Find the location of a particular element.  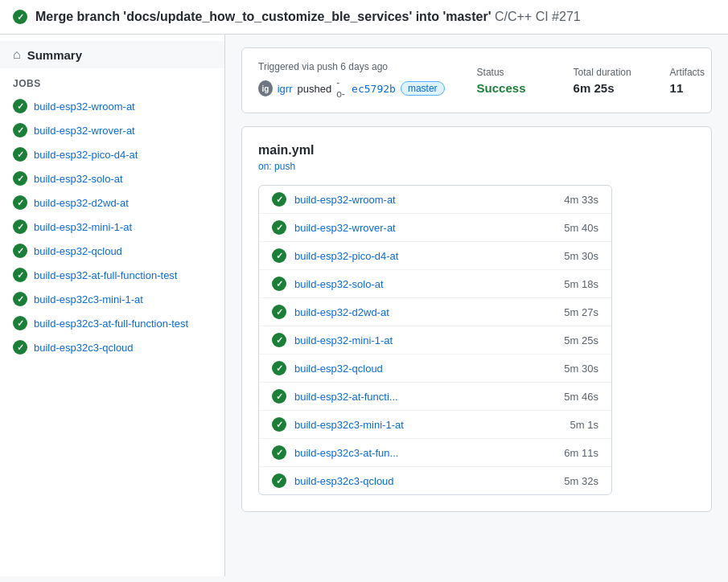

trigger-on-value: push is located at coordinates (285, 166).